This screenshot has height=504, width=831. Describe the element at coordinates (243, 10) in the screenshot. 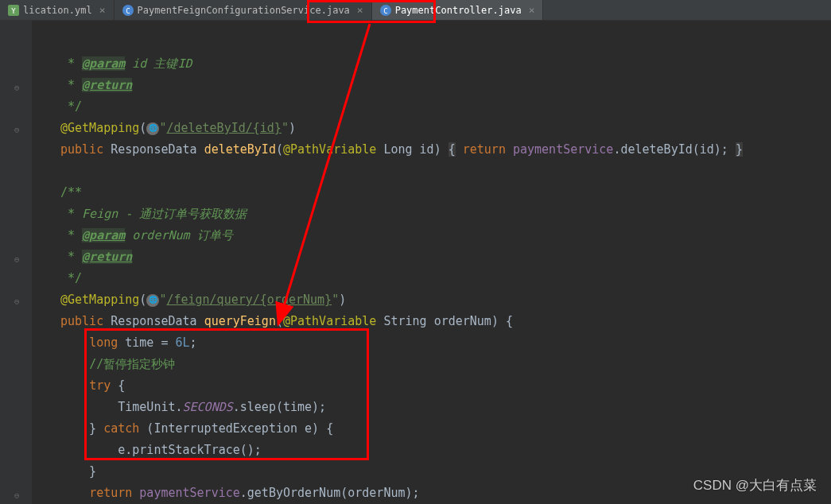

I see `tab-feign-service: C PaymentFeignConfigurationService.java …` at that location.